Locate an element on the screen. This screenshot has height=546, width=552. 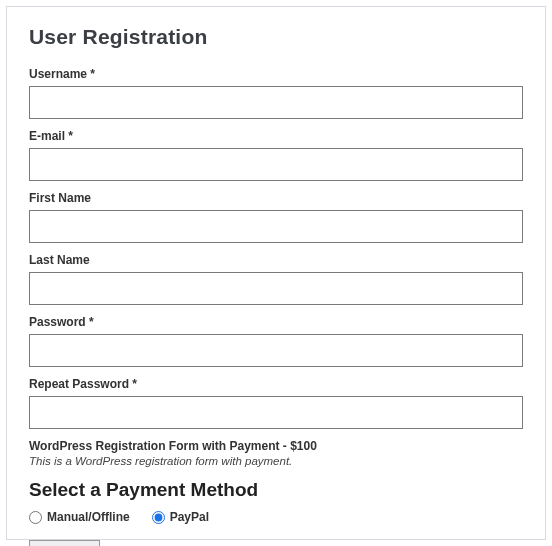
payment-option-manual: Manual/Offline is located at coordinates (80, 517).